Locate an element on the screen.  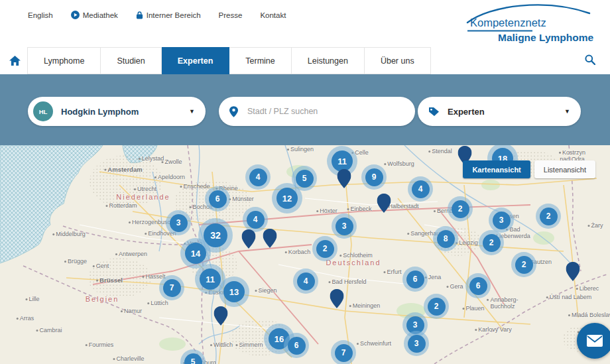
chevron-down-icon: ▼ is located at coordinates (192, 111).